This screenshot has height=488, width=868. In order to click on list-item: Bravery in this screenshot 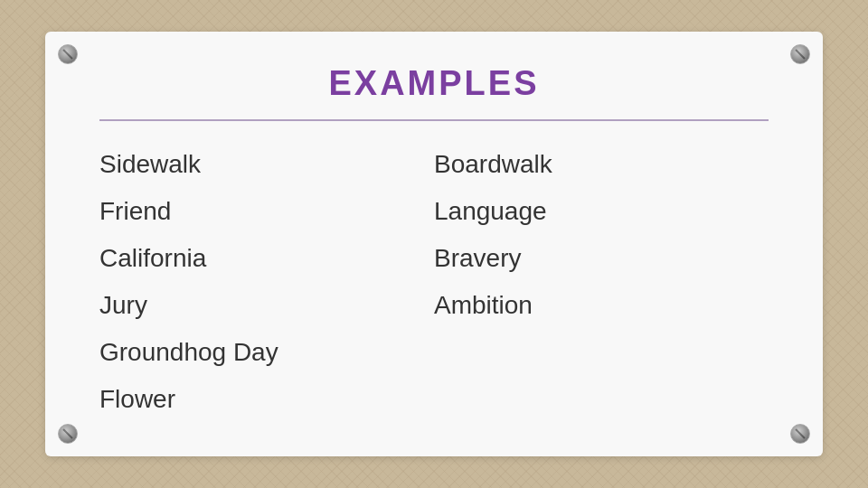, I will do `click(601, 258)`.